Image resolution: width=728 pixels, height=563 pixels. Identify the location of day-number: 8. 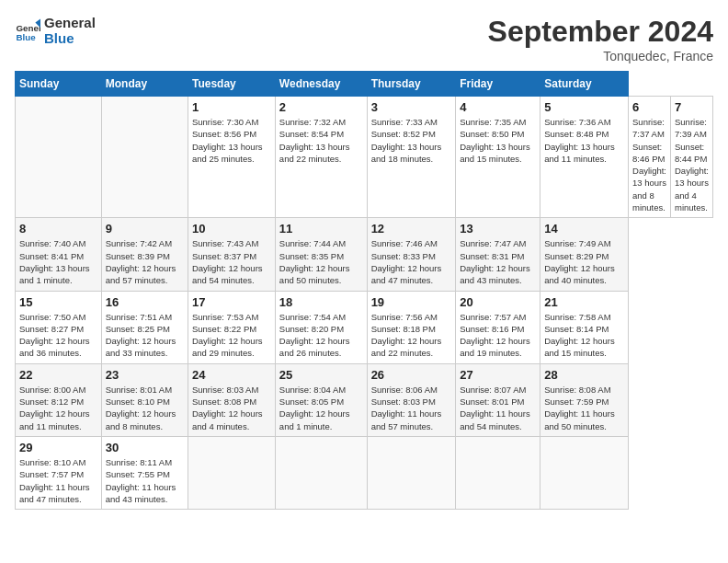
(59, 228).